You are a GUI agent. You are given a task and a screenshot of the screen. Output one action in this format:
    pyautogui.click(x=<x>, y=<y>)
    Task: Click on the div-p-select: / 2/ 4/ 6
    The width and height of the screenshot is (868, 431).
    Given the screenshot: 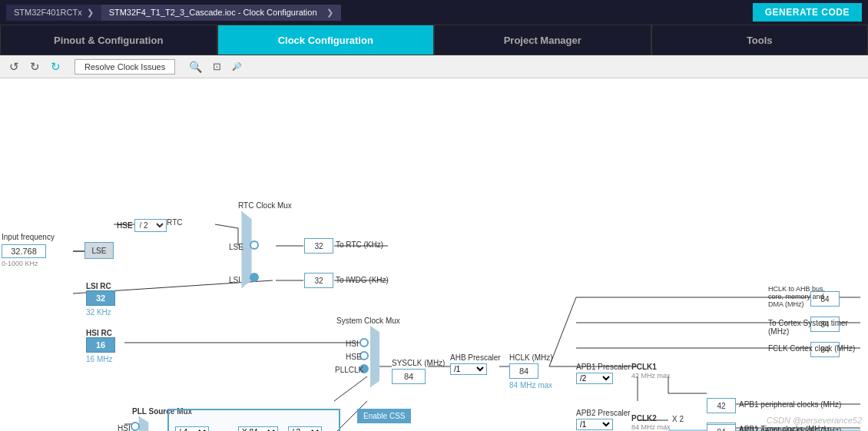 What is the action you would take?
    pyautogui.click(x=305, y=429)
    